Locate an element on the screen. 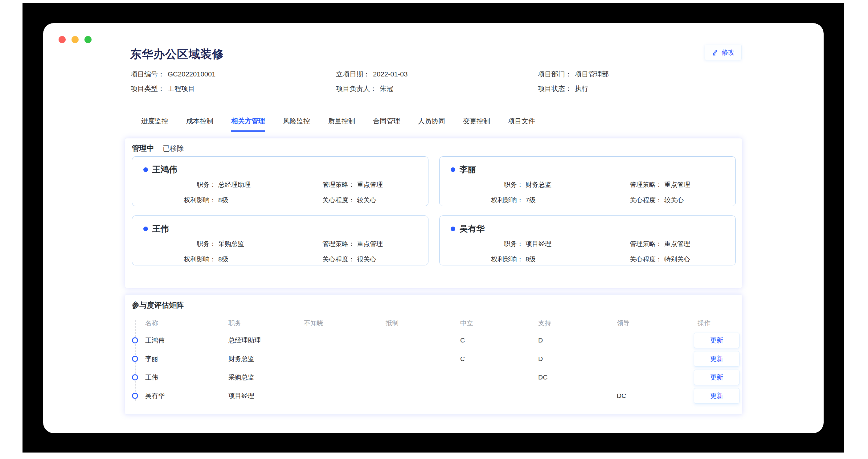 The height and width of the screenshot is (459, 868). maximize-icon is located at coordinates (88, 40).